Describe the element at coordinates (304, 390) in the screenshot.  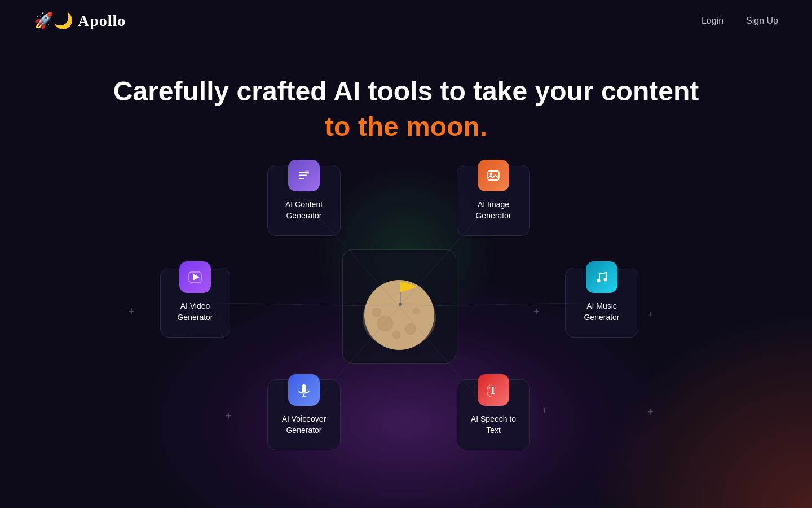
I see `voiceover-generator-icon` at that location.